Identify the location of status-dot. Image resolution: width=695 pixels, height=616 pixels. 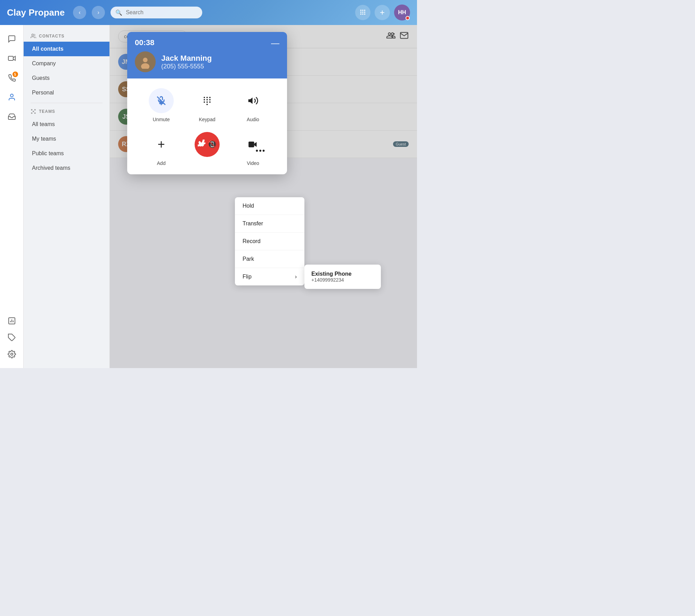
(408, 18).